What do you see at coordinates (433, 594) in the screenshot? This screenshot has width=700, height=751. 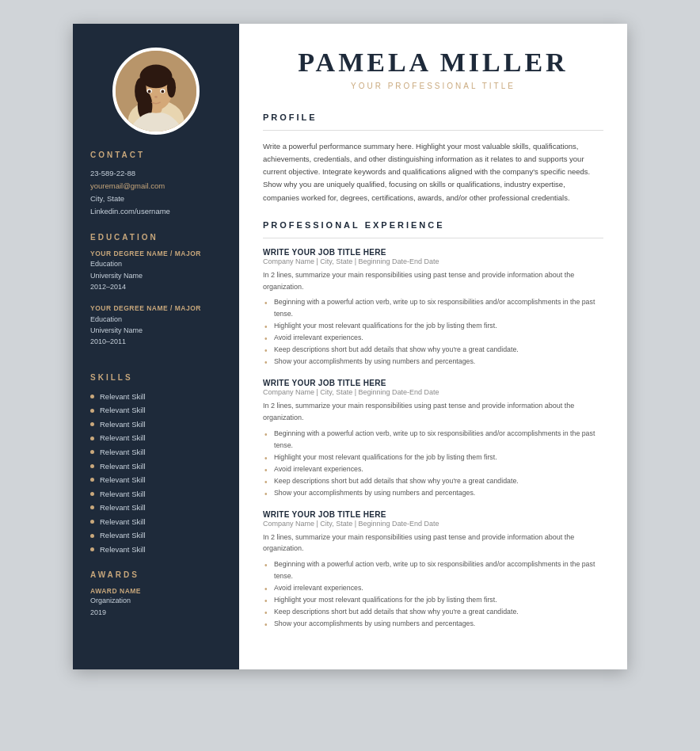 I see `job-bullets-3: Beginning with a powerful action verb, w…` at bounding box center [433, 594].